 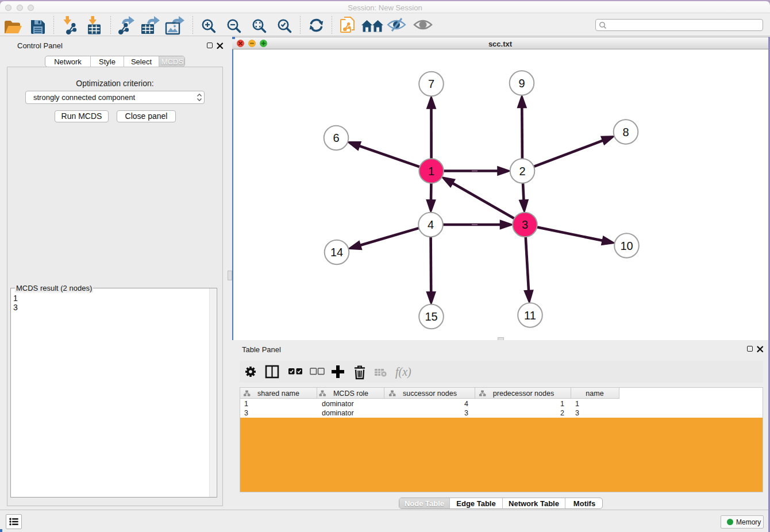 What do you see at coordinates (431, 84) in the screenshot?
I see `svg-text: 7` at bounding box center [431, 84].